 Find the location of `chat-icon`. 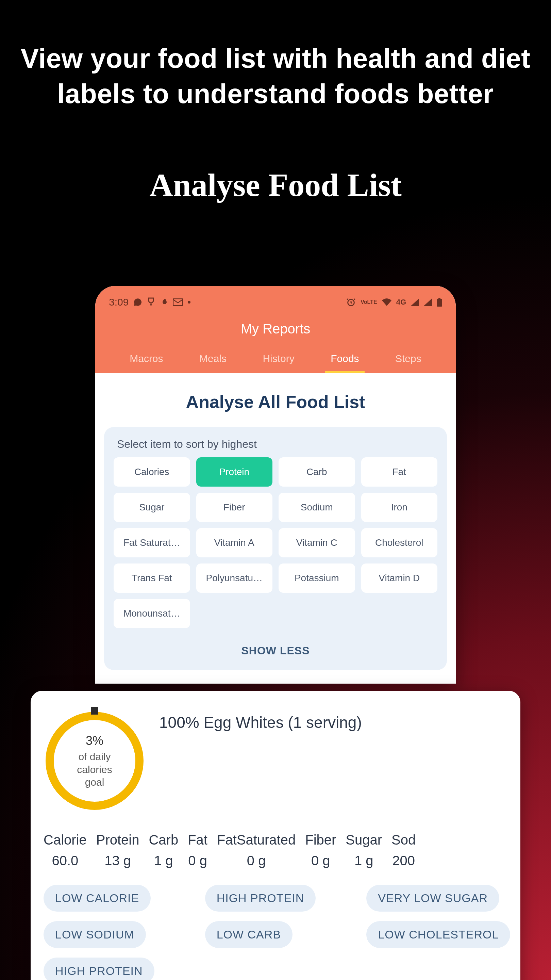

chat-icon is located at coordinates (138, 302).